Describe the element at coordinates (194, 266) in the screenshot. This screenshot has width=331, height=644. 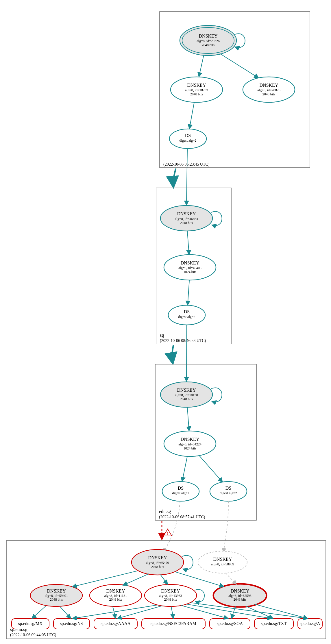
I see `zone-sg: sg (2022-10-06 08:46:53 UTC) DNSKEY alg=…` at that location.